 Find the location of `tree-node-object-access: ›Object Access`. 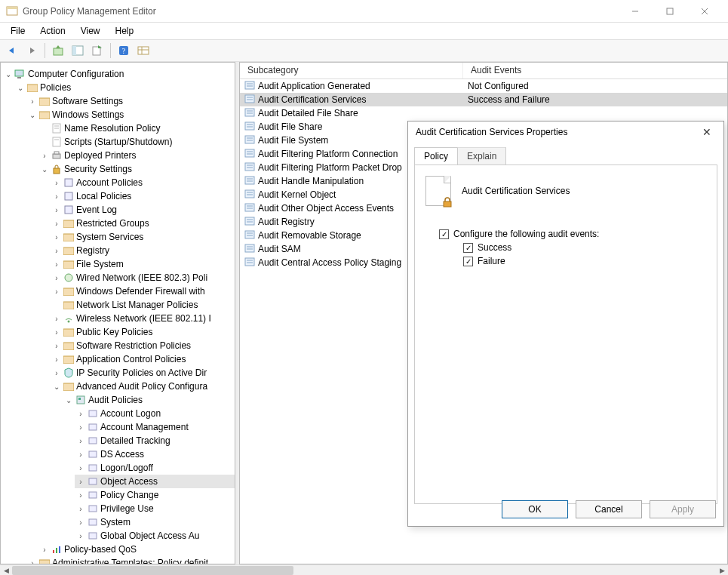

tree-node-object-access: ›Object Access is located at coordinates (155, 481).